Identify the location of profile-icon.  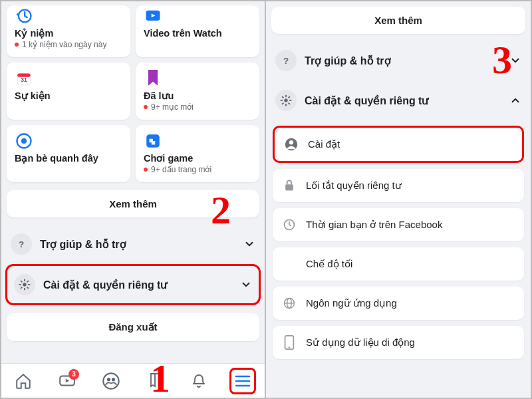
(291, 144).